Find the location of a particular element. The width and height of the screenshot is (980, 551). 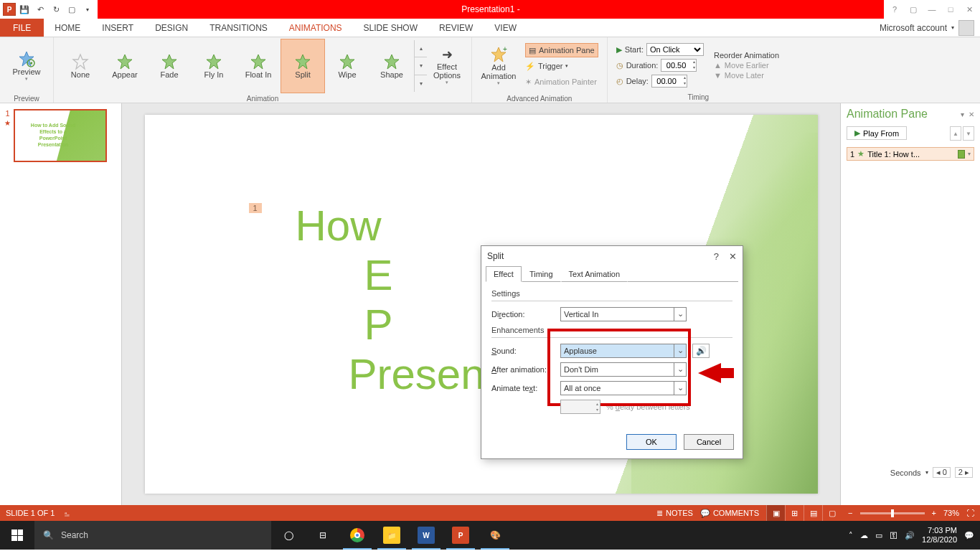

slide-thumbnail-1: How to Add Sound Effects to a PowerPoint… is located at coordinates (60, 136).